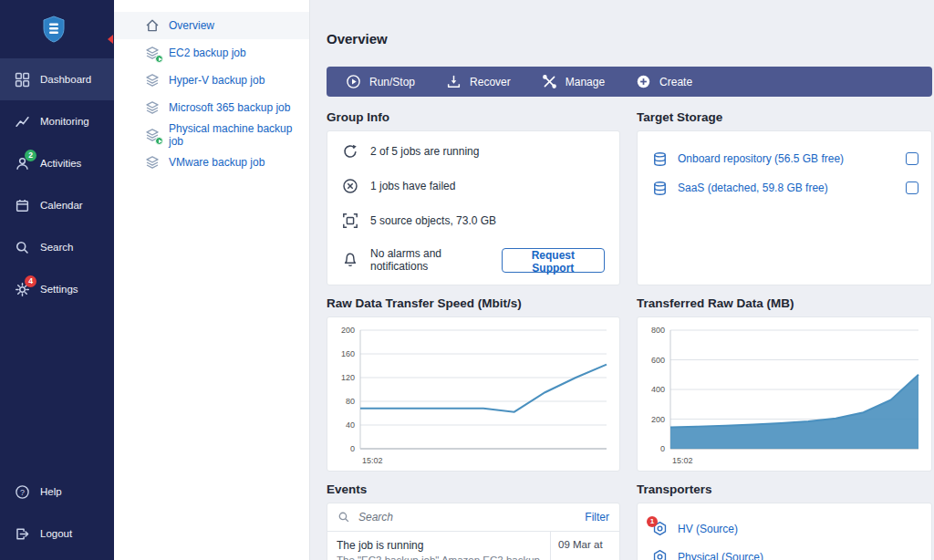  Describe the element at coordinates (784, 306) in the screenshot. I see `transferred-chart-title: Transferred Raw Data (MB)` at that location.